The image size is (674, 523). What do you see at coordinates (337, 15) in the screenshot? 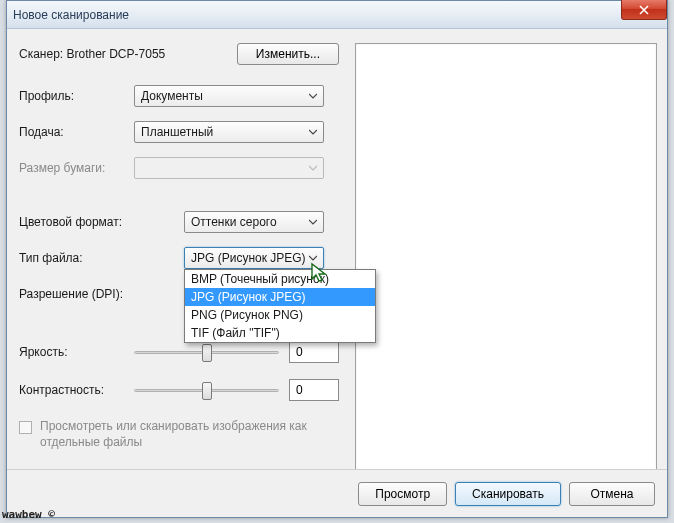
I see `titlebar: Новое сканирование` at bounding box center [337, 15].